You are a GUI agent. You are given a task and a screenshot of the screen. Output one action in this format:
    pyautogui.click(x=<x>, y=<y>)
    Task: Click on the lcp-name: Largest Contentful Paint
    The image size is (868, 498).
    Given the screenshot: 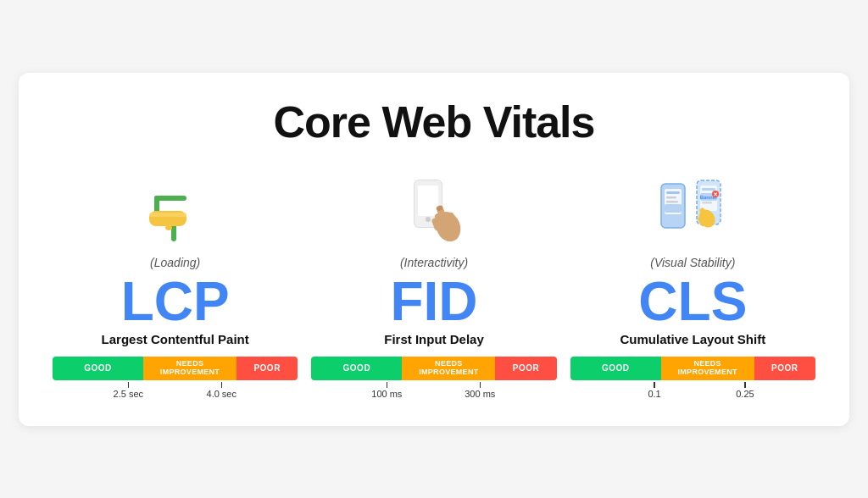 What is the action you would take?
    pyautogui.click(x=175, y=339)
    